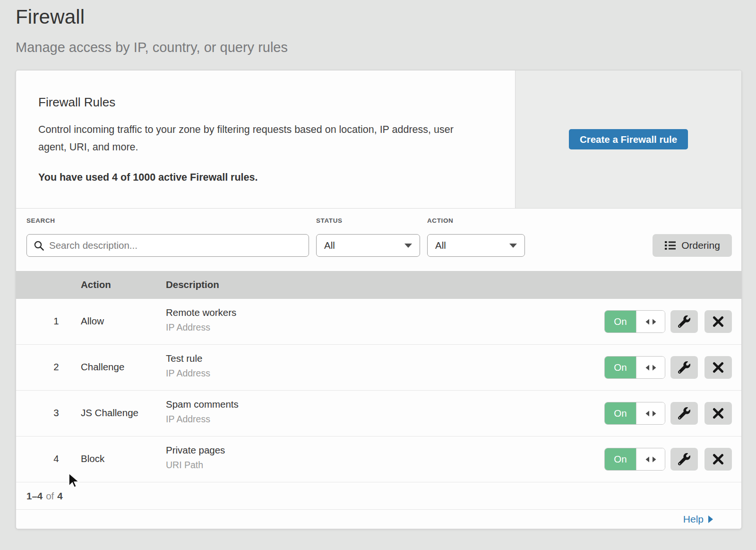 This screenshot has width=756, height=550. I want to click on table-row: 1 Allow Remote workers IP Address On, so click(379, 322).